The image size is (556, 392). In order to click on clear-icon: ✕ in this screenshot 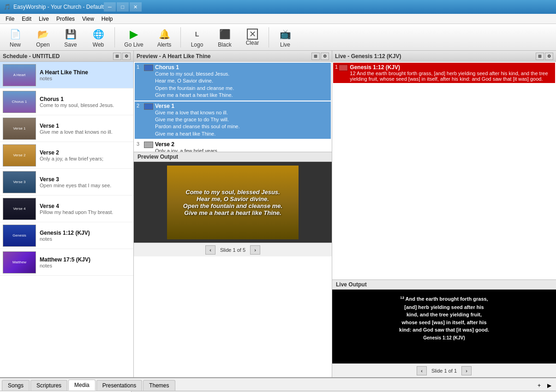, I will do `click(252, 34)`.